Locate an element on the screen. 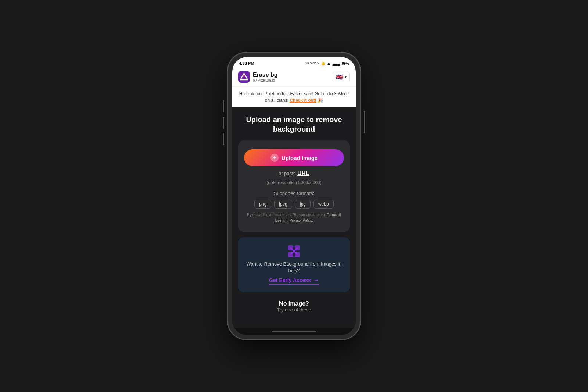 The height and width of the screenshot is (392, 588). upload-card: + Upload Image or paste URL (upto resolu… is located at coordinates (294, 186).